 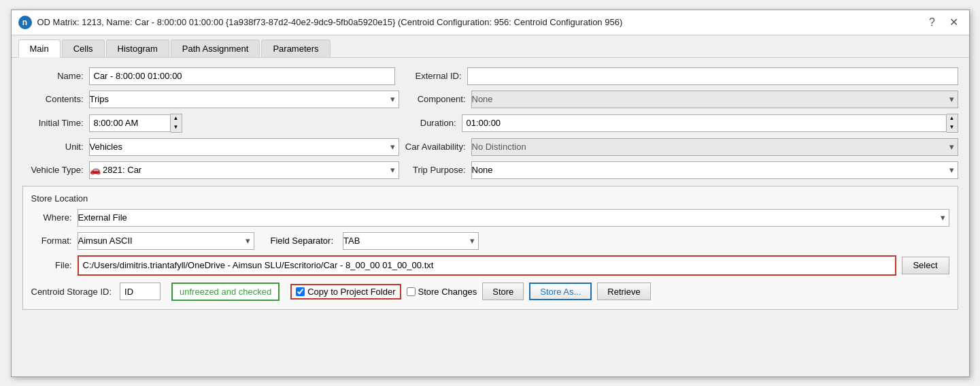 I want to click on tab-bar: Main Cells Histogram Path Assignment Par…, so click(x=490, y=46).